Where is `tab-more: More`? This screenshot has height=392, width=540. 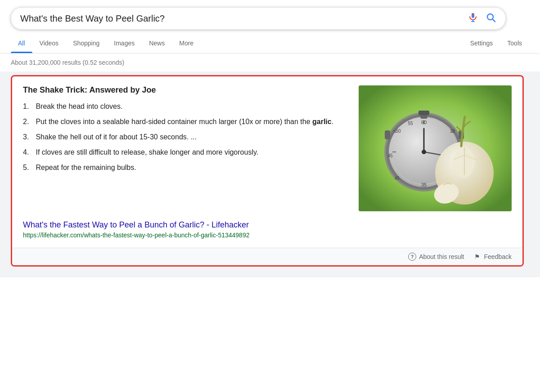 tab-more: More is located at coordinates (186, 43).